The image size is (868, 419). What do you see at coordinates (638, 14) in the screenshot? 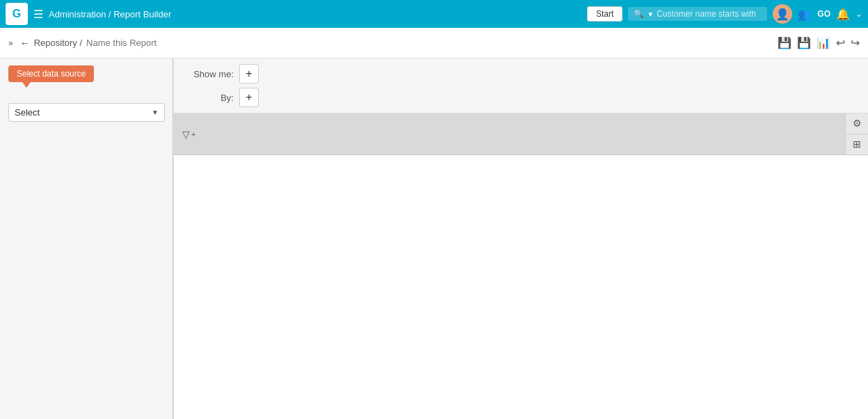
I see `search-icon: 🔍` at bounding box center [638, 14].